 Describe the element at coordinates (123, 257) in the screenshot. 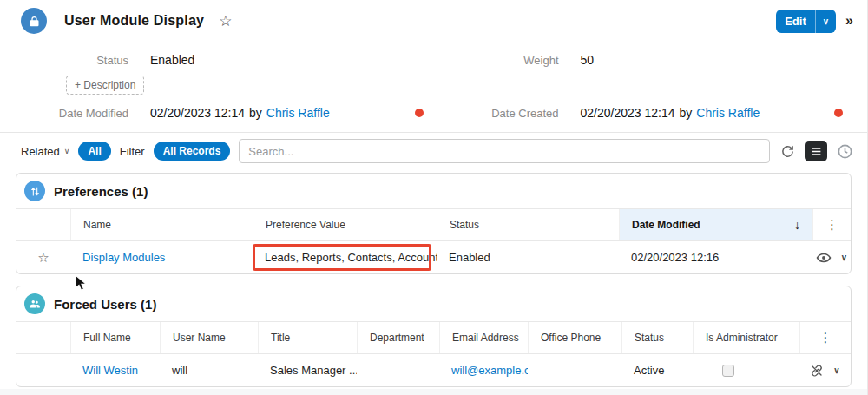

I see `preference-name-link: Display Modules` at that location.